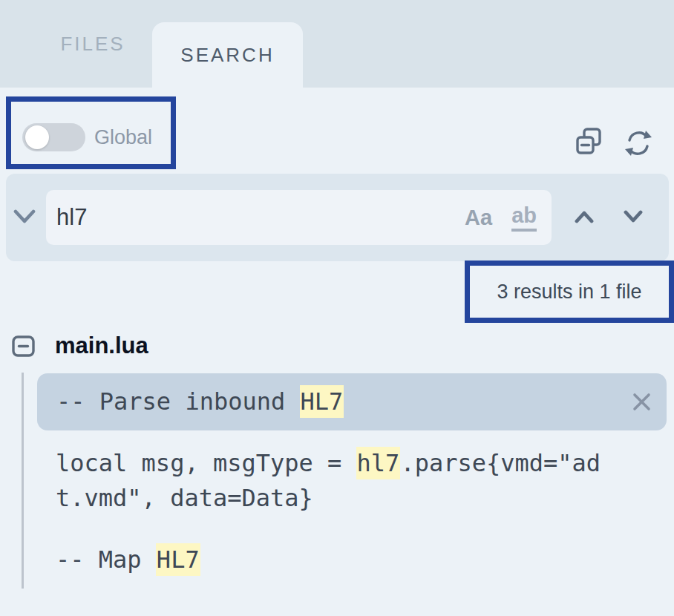 This screenshot has width=674, height=616. I want to click on close-icon, so click(641, 402).